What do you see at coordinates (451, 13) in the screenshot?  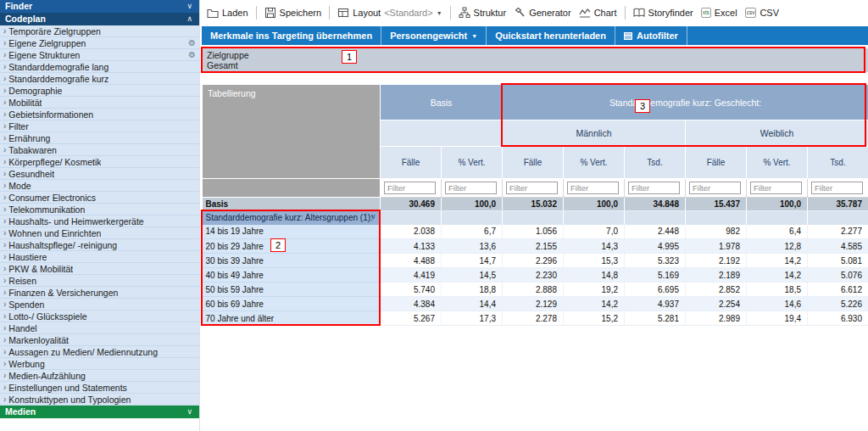 I see `toolbar-divider` at bounding box center [451, 13].